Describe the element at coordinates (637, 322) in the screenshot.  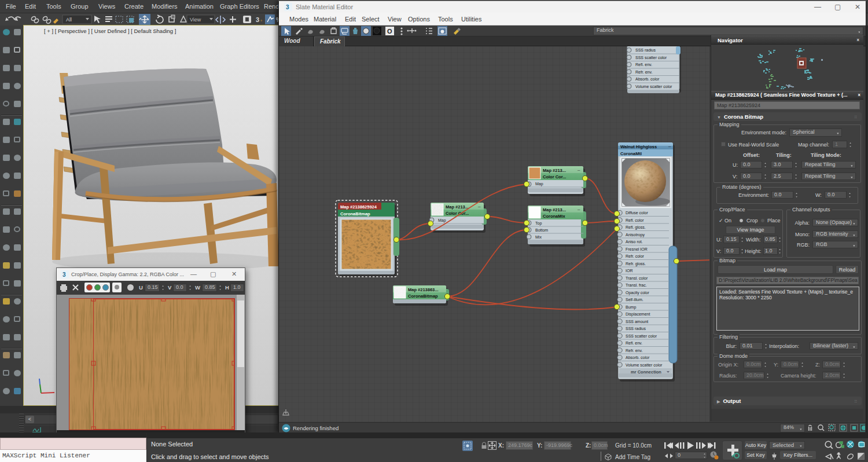
I see `svg-text: SSS amount` at that location.